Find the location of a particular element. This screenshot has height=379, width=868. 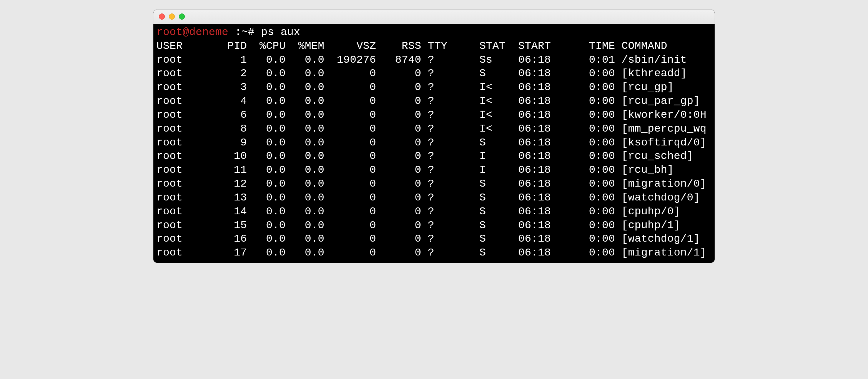

ps-row: root40.00.000?I<06:180:00[rcu_par_gp] is located at coordinates (434, 101).